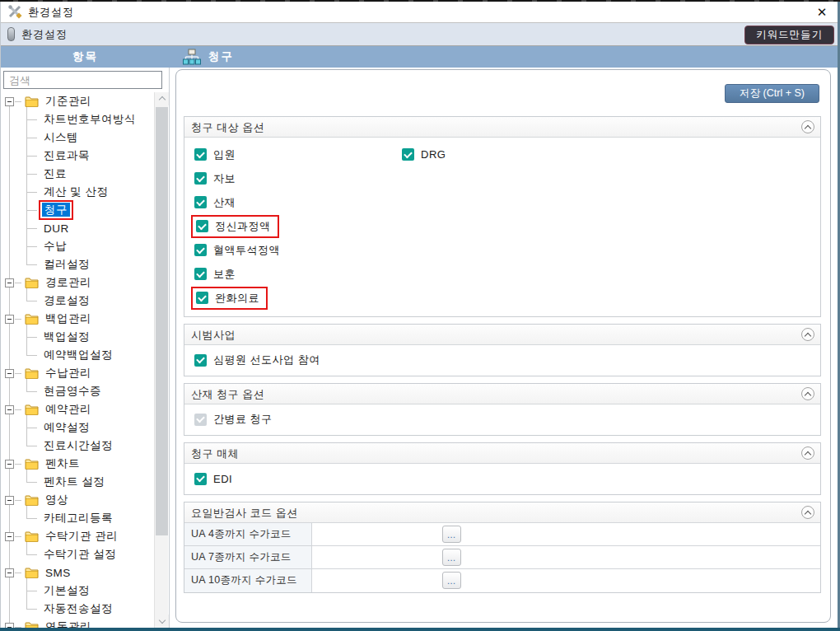 This screenshot has height=631, width=840. Describe the element at coordinates (77, 573) in the screenshot. I see `tree-item-SMS: SMS` at that location.